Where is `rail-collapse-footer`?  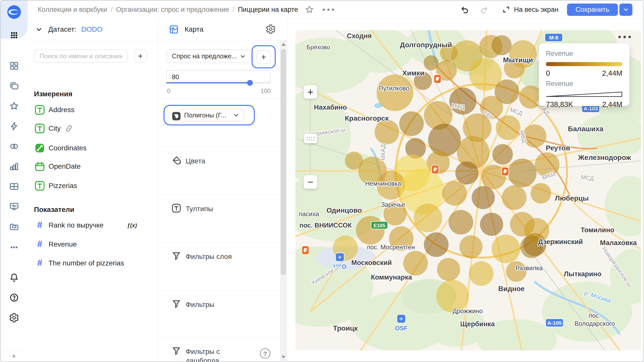 rail-collapse-footer is located at coordinates (14, 356).